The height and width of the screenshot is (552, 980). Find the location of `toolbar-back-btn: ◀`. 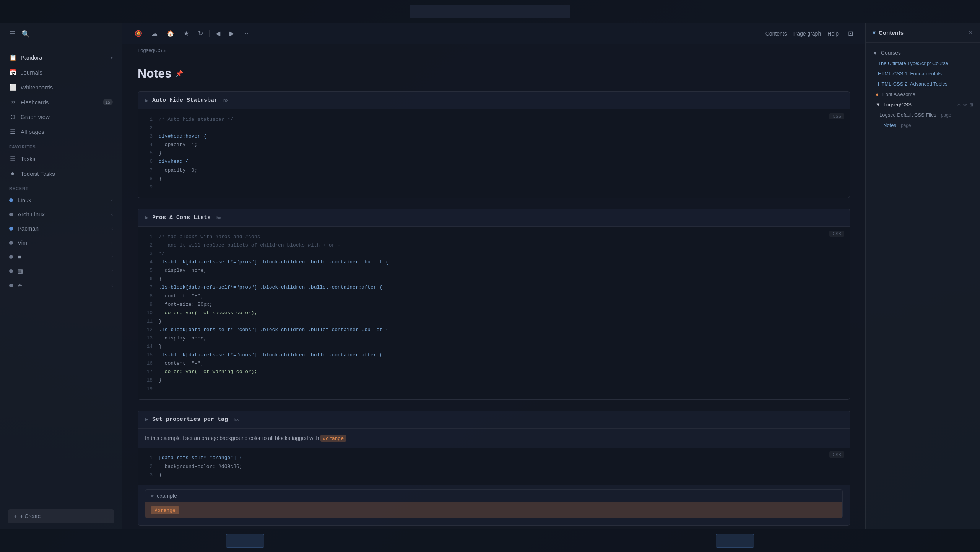

toolbar-back-btn: ◀ is located at coordinates (218, 34).